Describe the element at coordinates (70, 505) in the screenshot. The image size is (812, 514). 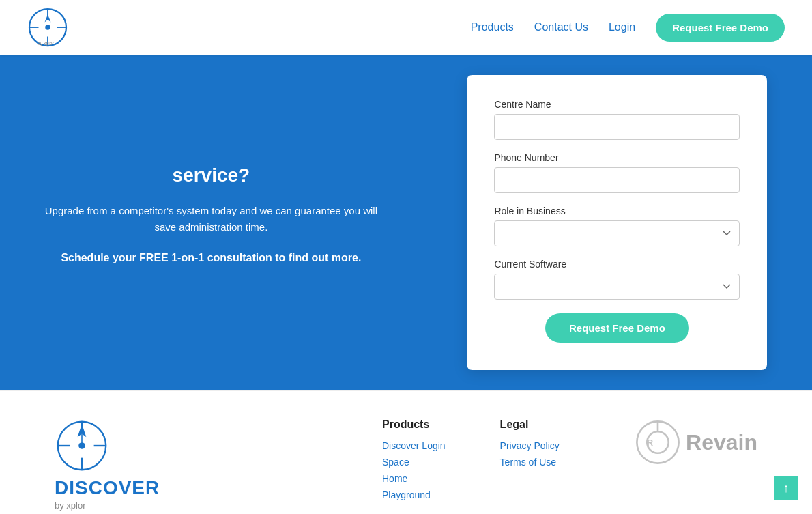
I see `footer-logo-sub: by xplor` at that location.